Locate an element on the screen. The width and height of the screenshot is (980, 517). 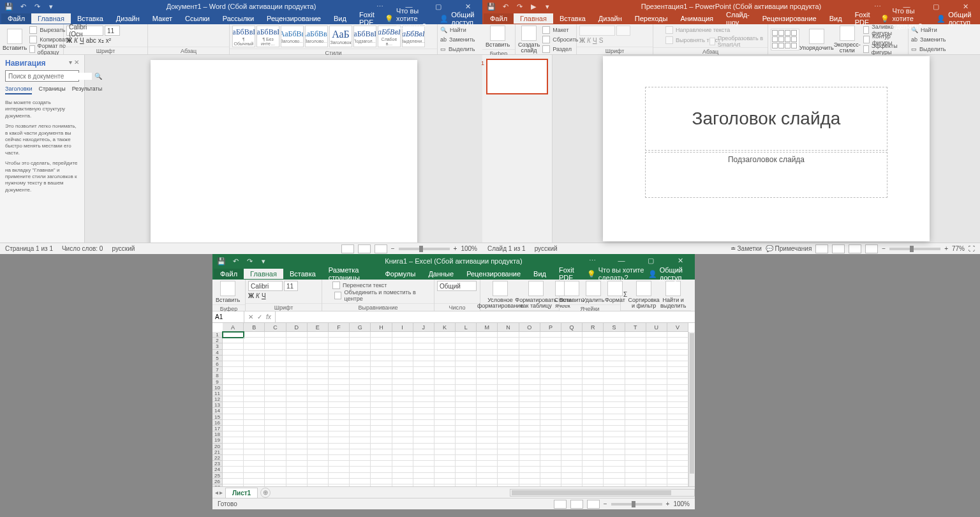
view-slideshow-icon is located at coordinates (872, 249).